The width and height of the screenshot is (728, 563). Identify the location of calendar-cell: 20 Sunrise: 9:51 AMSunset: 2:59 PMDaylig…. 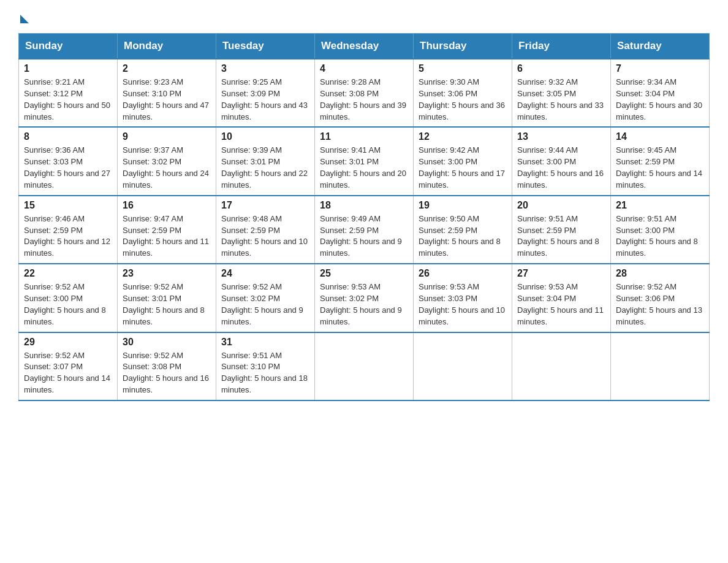
(561, 229).